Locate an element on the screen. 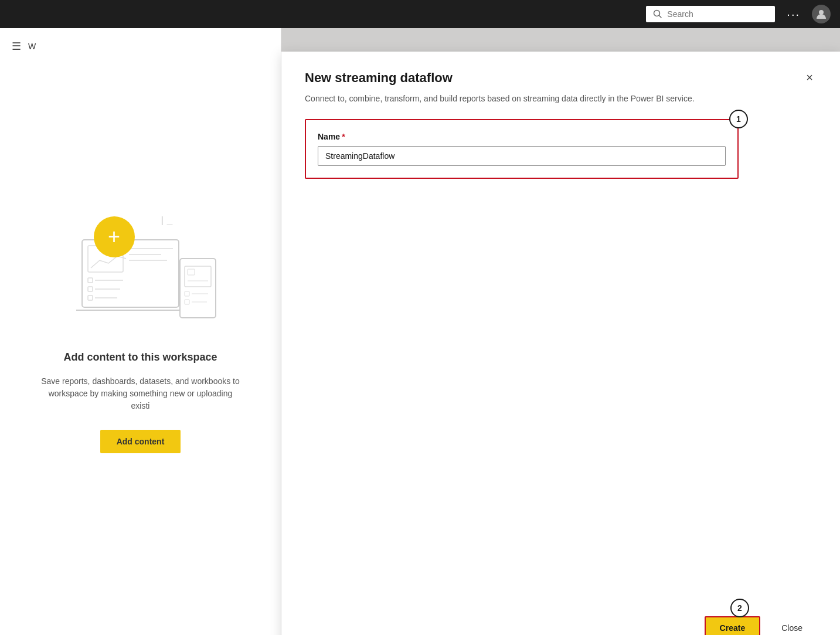  search-icon is located at coordinates (658, 14).